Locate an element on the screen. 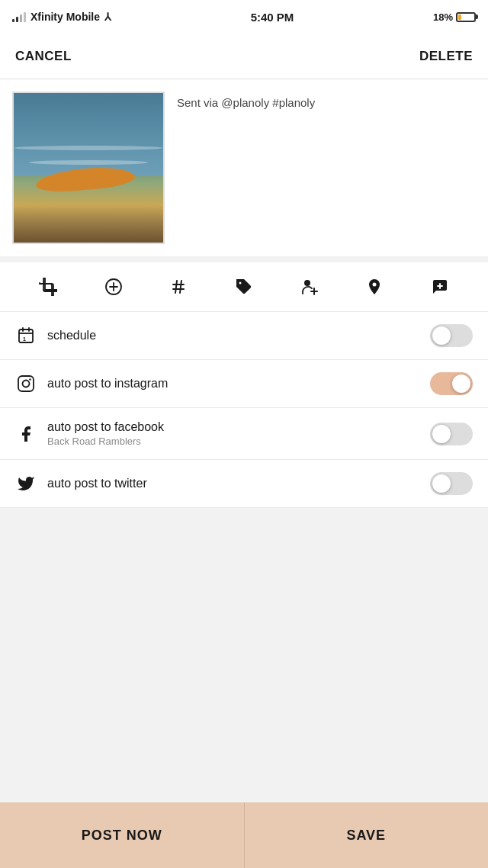  twitter-label: auto post to twitter is located at coordinates (233, 484).